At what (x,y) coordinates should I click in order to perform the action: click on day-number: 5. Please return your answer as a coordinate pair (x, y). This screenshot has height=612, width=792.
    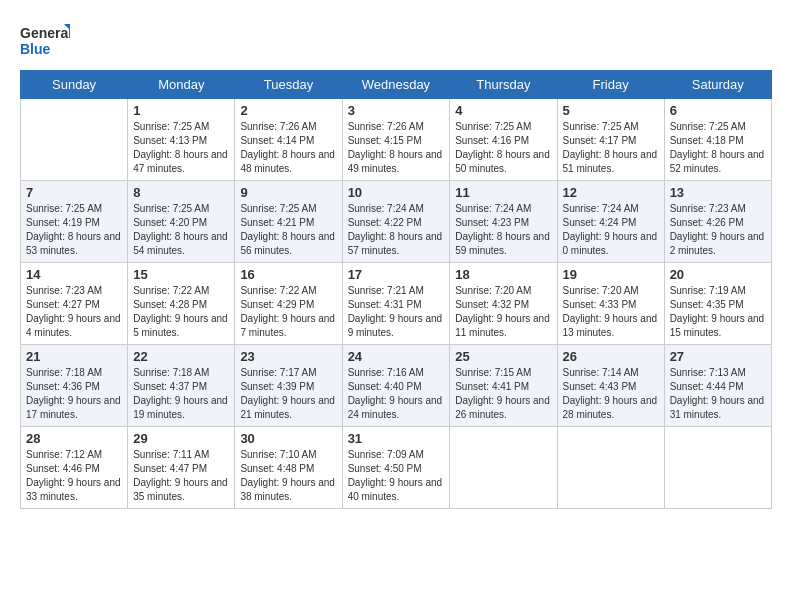
    Looking at the image, I should click on (611, 110).